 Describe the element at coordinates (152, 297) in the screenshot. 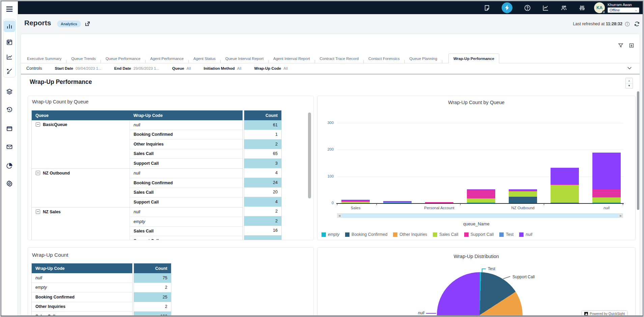

I see `count-cell: 25` at that location.